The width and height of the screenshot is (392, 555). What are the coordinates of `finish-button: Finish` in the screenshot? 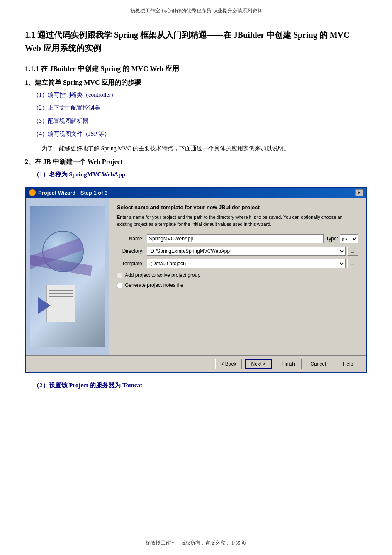 It's located at (288, 364).